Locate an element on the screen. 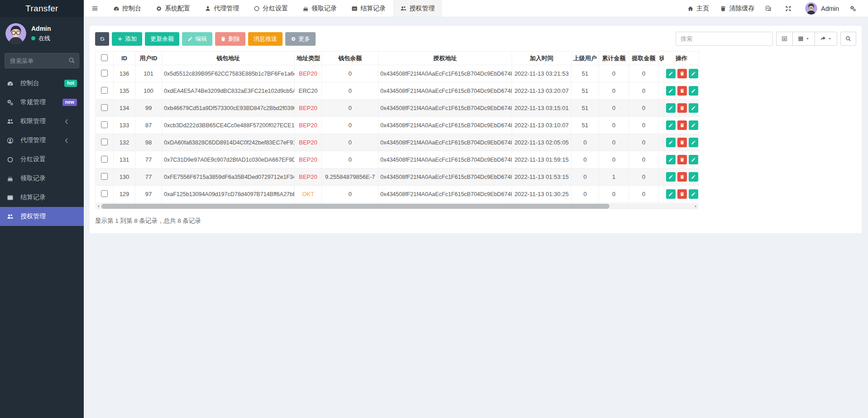  button-label: 更新余额 is located at coordinates (162, 39).